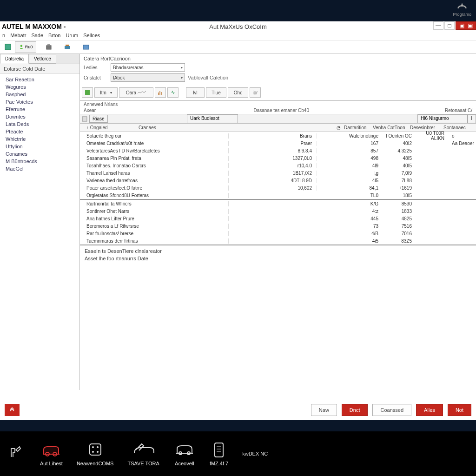 The height and width of the screenshot is (476, 476). I want to click on sidebar-item: Pteacte, so click(40, 132).